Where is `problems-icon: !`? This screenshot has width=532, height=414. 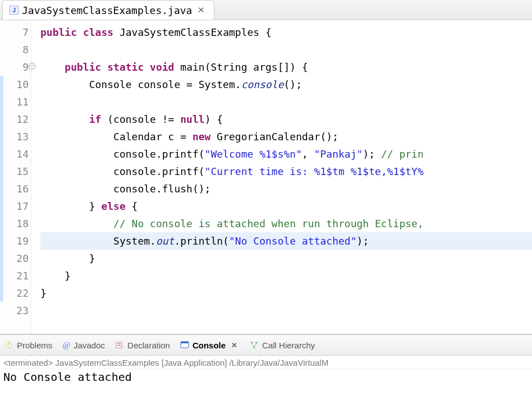 problems-icon: ! is located at coordinates (9, 345).